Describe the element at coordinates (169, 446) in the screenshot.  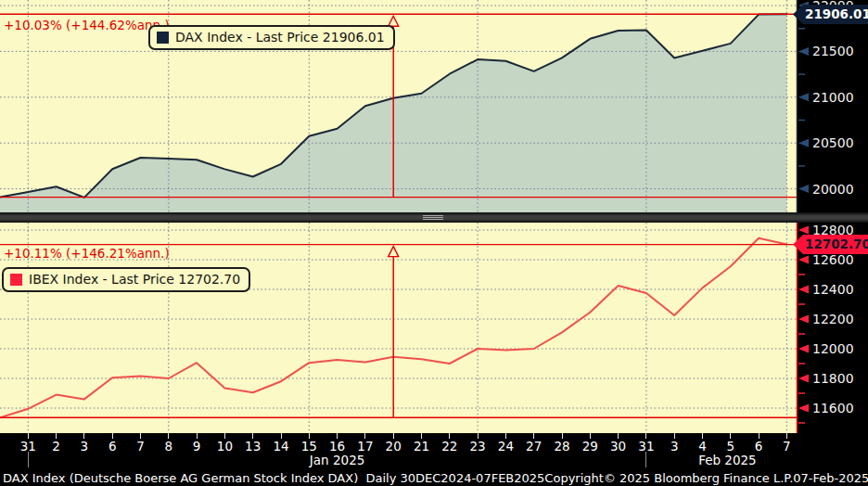
I see `x-axis-label: 8` at that location.